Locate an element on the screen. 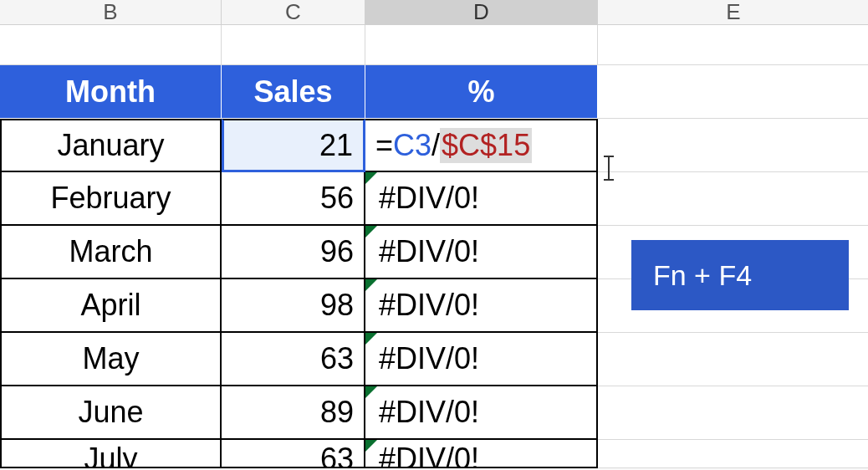 The image size is (868, 470). header-month: Month is located at coordinates (110, 92).